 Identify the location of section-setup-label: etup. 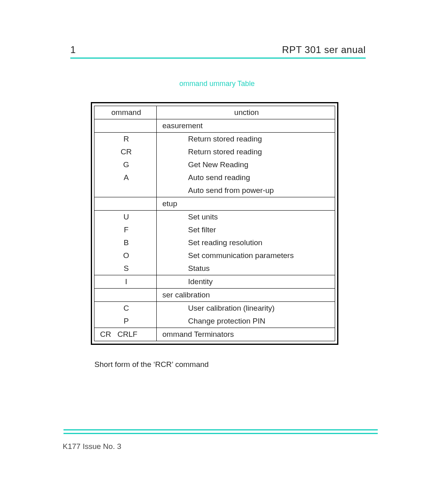
(246, 204).